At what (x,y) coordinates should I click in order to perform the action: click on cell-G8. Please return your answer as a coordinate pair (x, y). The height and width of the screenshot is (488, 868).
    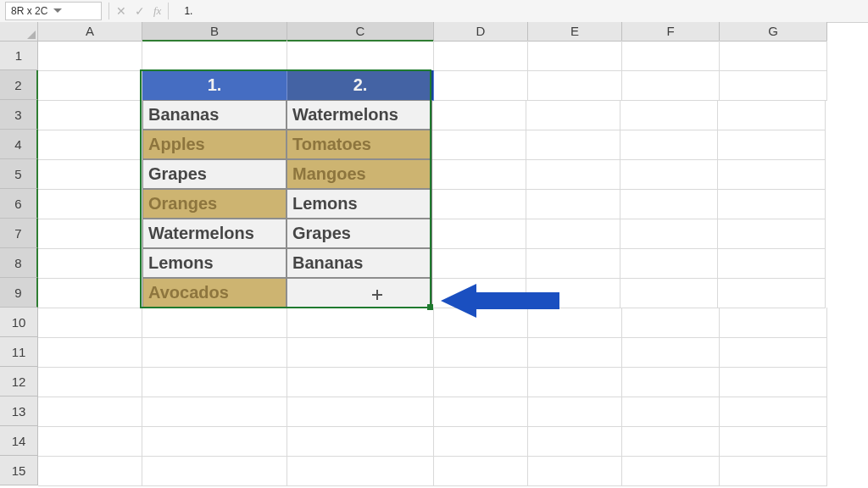
    Looking at the image, I should click on (771, 263).